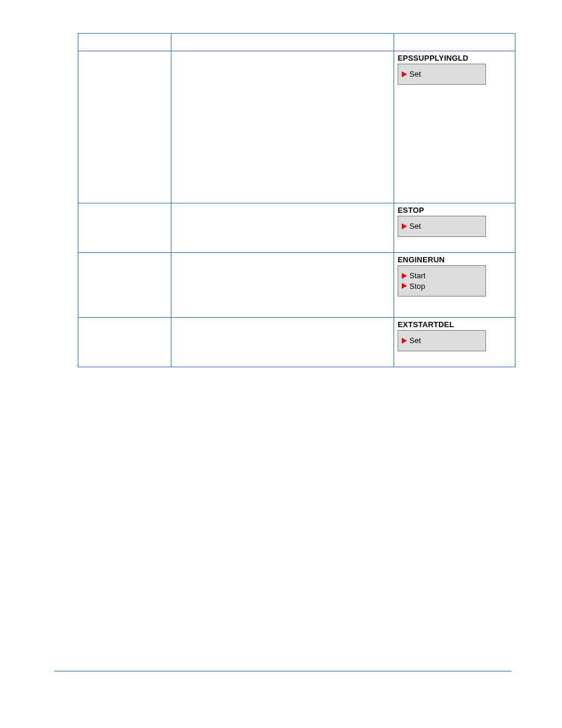 This screenshot has height=728, width=562. What do you see at coordinates (417, 286) in the screenshot?
I see `block-item-label: Stop` at bounding box center [417, 286].